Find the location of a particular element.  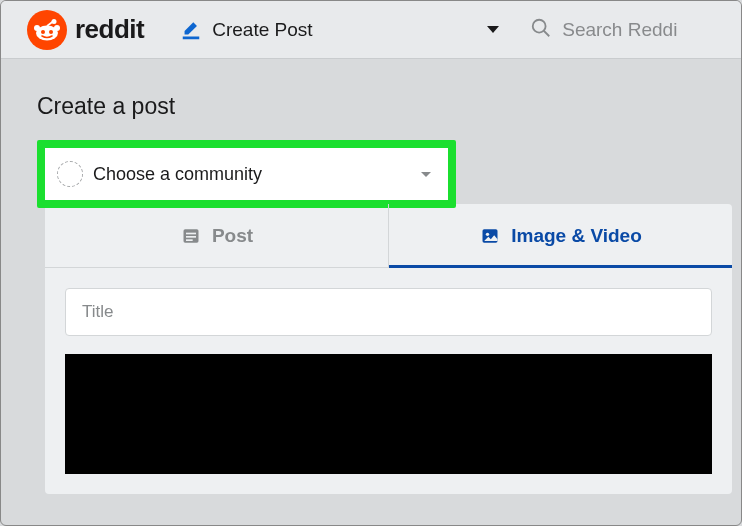

community-select-highlight: Choose a community is located at coordinates (246, 174).